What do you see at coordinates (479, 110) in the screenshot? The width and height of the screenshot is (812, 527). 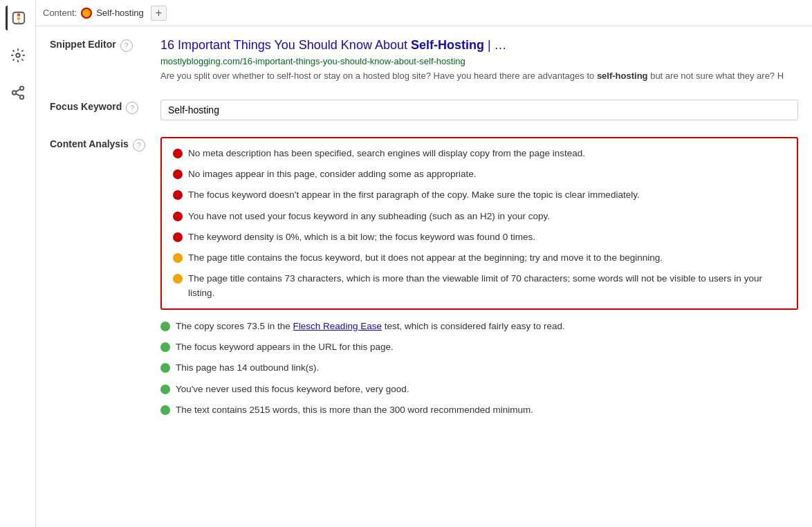 I see `focus-keyword-content` at bounding box center [479, 110].